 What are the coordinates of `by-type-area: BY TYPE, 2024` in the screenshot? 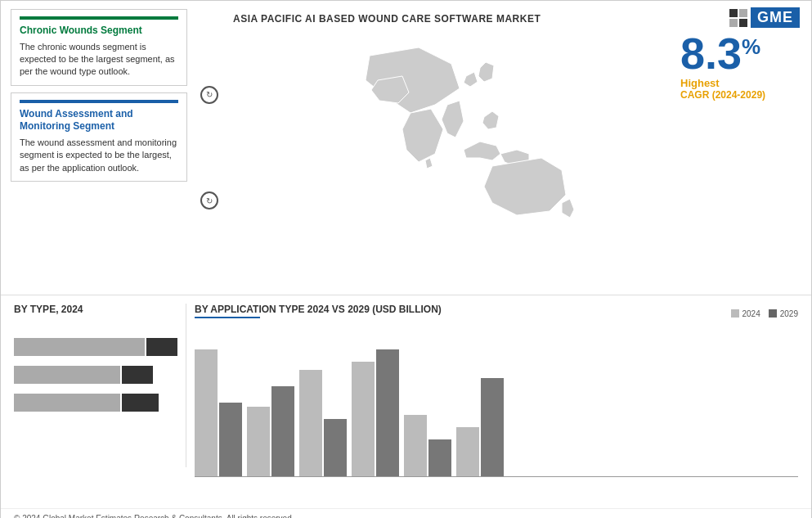 It's located at (96, 406).